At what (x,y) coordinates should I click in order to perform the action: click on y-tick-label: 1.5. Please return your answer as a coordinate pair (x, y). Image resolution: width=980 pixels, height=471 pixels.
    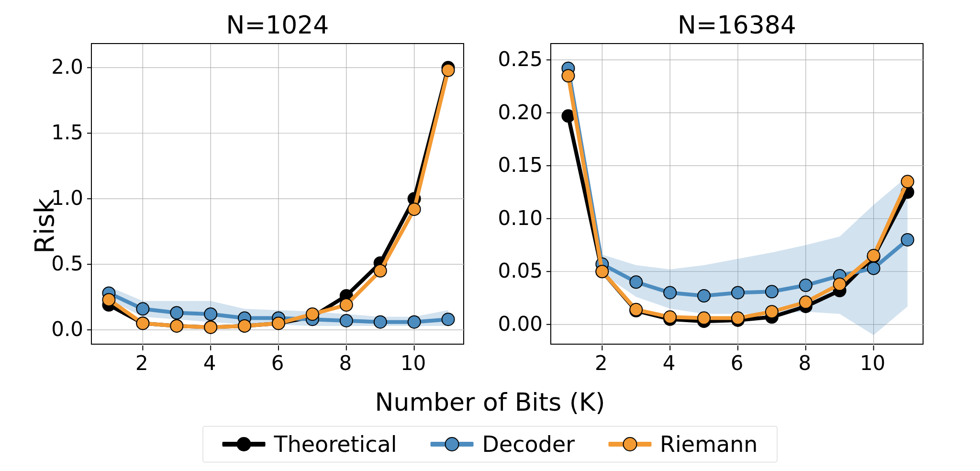
    Looking at the image, I should click on (67, 132).